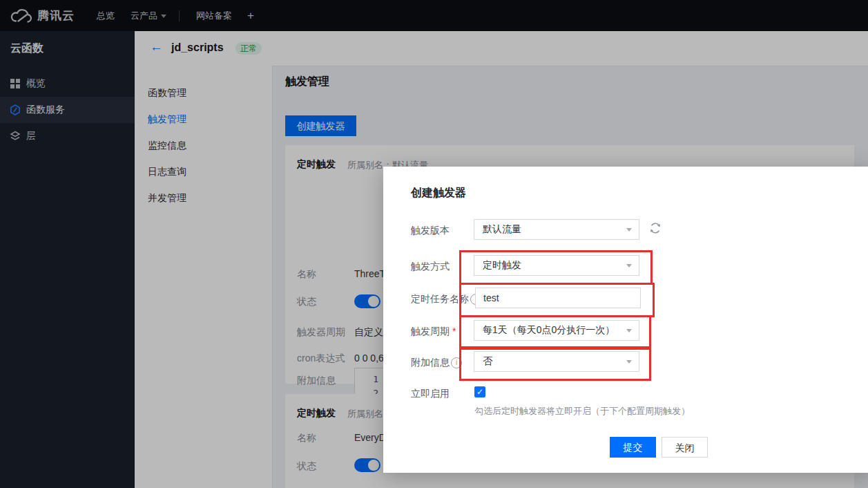 The height and width of the screenshot is (488, 868). What do you see at coordinates (438, 194) in the screenshot?
I see `modal-title: 创建触发器` at bounding box center [438, 194].